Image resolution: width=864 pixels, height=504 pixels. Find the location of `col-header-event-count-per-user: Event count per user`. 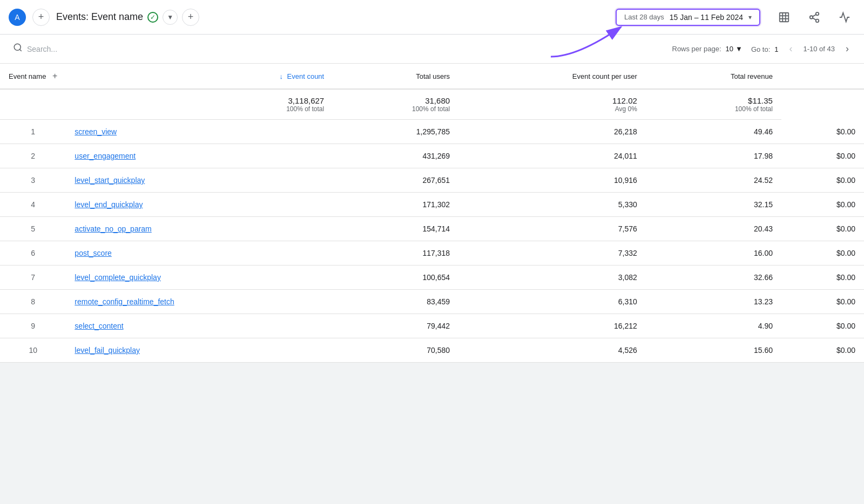

col-header-event-count-per-user: Event count per user is located at coordinates (552, 77).